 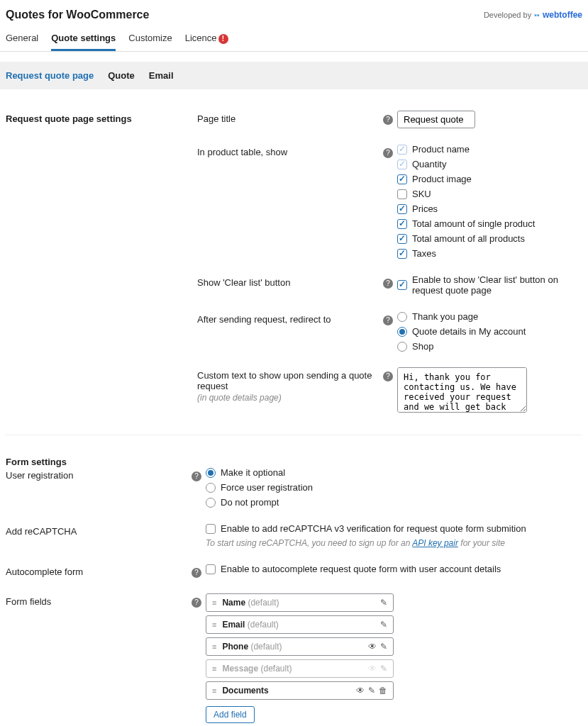 What do you see at coordinates (211, 529) in the screenshot?
I see `recaptcha-checkbox` at bounding box center [211, 529].